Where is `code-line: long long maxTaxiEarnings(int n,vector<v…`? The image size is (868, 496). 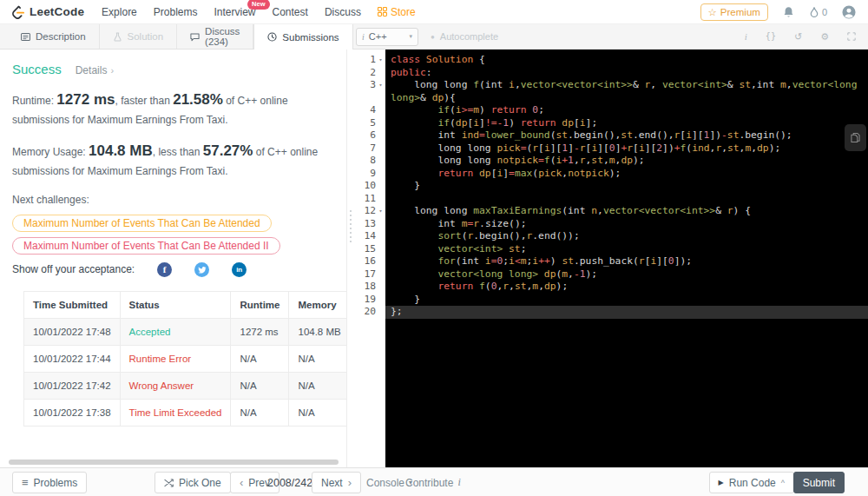 code-line: long long maxTaxiEarnings(int n,vector<v… is located at coordinates (627, 212).